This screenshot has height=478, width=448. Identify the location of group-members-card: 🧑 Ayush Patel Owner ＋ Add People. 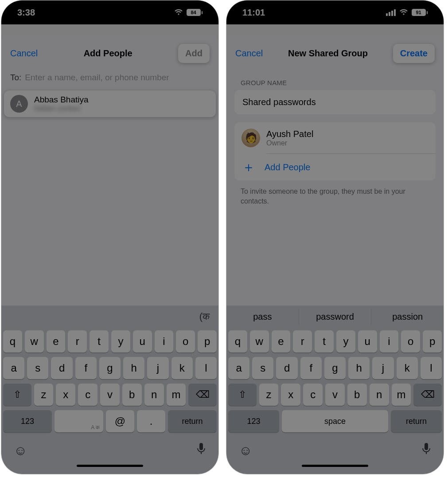
(335, 152).